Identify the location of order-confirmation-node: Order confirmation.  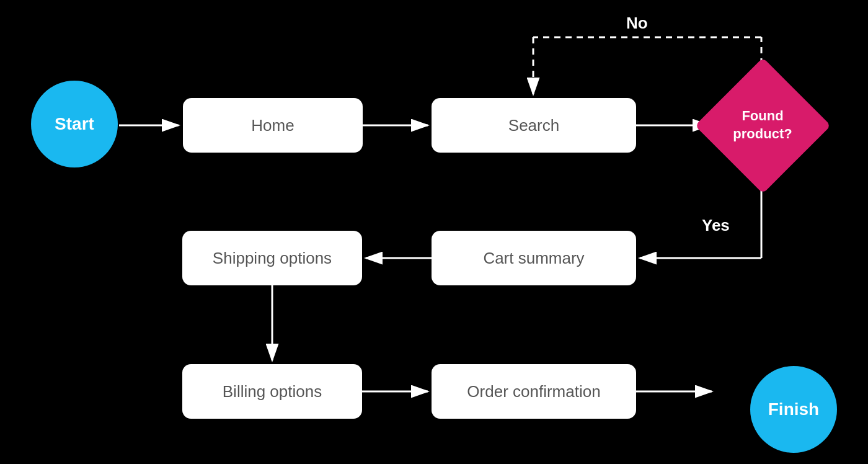
(534, 391).